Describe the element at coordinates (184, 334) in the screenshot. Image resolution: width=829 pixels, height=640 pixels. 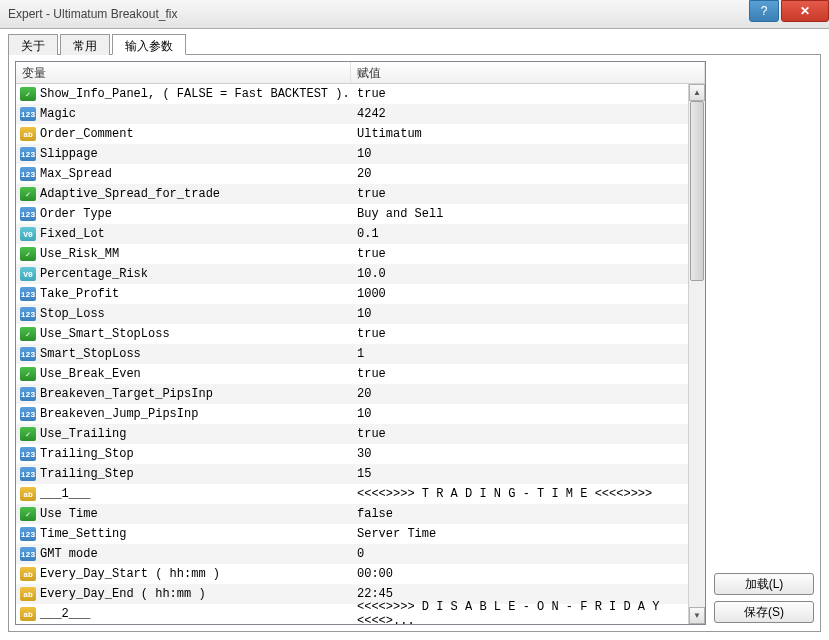
I see `param-name-cell: ✓Use_Smart_StopLoss` at that location.